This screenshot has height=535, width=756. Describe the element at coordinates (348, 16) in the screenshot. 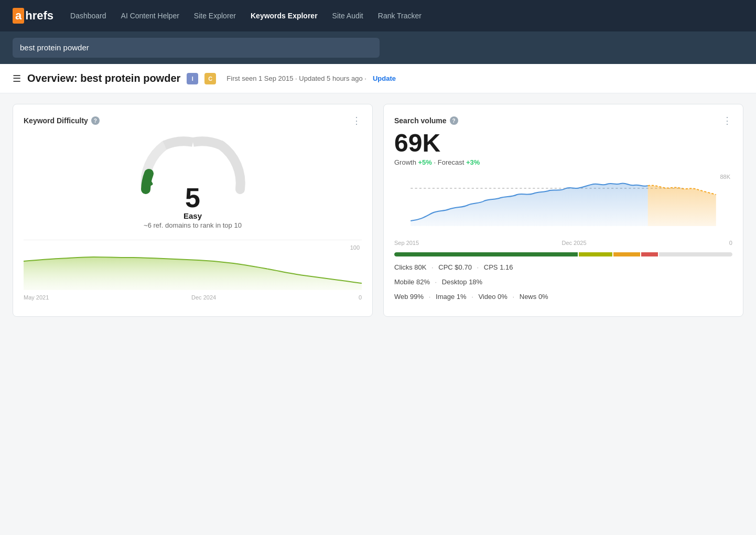

I see `nav-site-audit: Site Audit` at that location.